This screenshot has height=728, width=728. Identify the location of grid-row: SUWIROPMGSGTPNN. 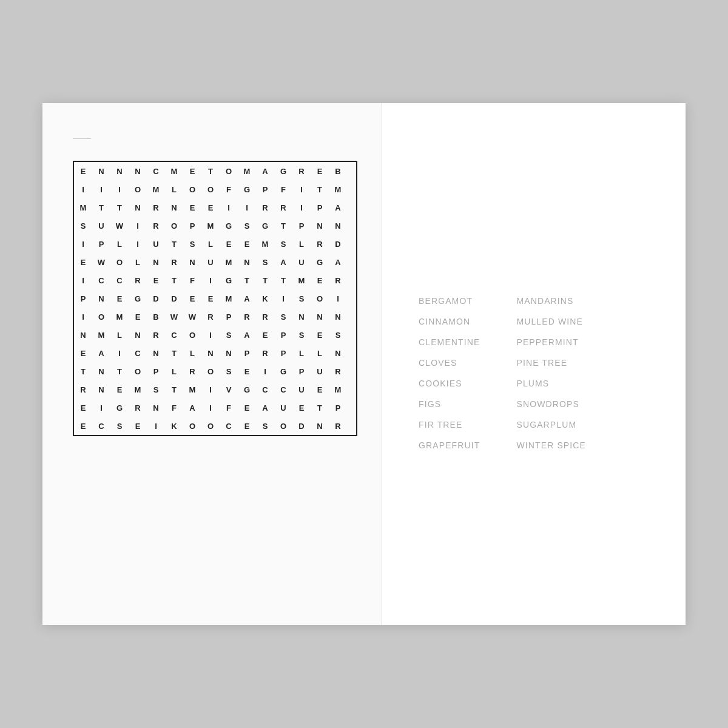
(215, 226).